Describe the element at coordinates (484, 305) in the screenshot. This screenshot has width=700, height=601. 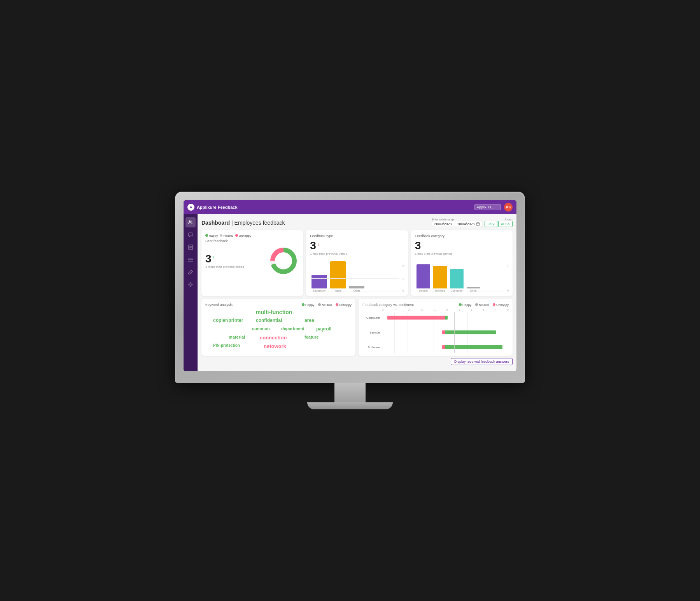
I see `sentiment-legend: Happy Neutral Unhappy` at that location.